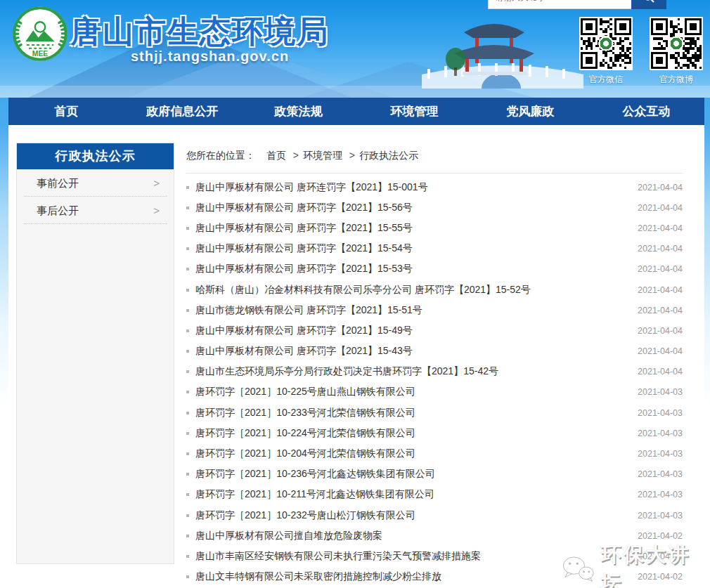 The width and height of the screenshot is (710, 588). I want to click on list-item: 唐山中厚板材有限公司 唐环连罚字【2021】15-001号 2021-04-04, so click(434, 187).